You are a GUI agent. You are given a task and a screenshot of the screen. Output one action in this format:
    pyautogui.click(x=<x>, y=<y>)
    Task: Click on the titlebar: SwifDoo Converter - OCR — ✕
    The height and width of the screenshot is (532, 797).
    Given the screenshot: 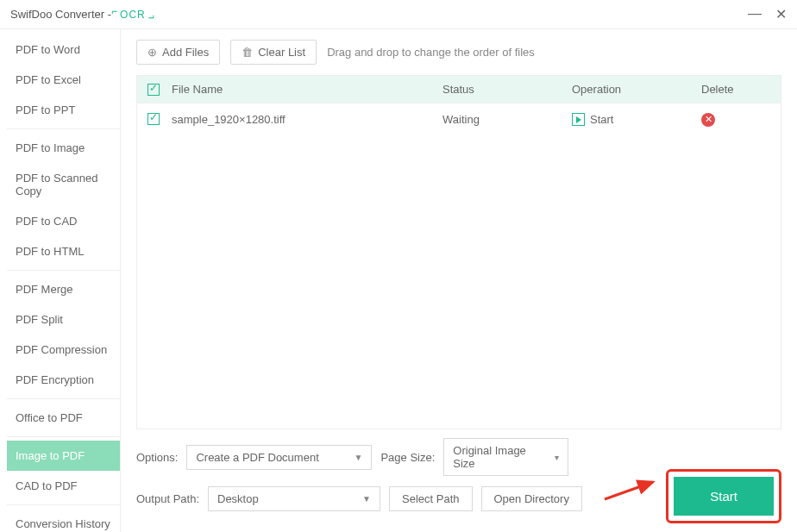 What is the action you would take?
    pyautogui.click(x=398, y=15)
    